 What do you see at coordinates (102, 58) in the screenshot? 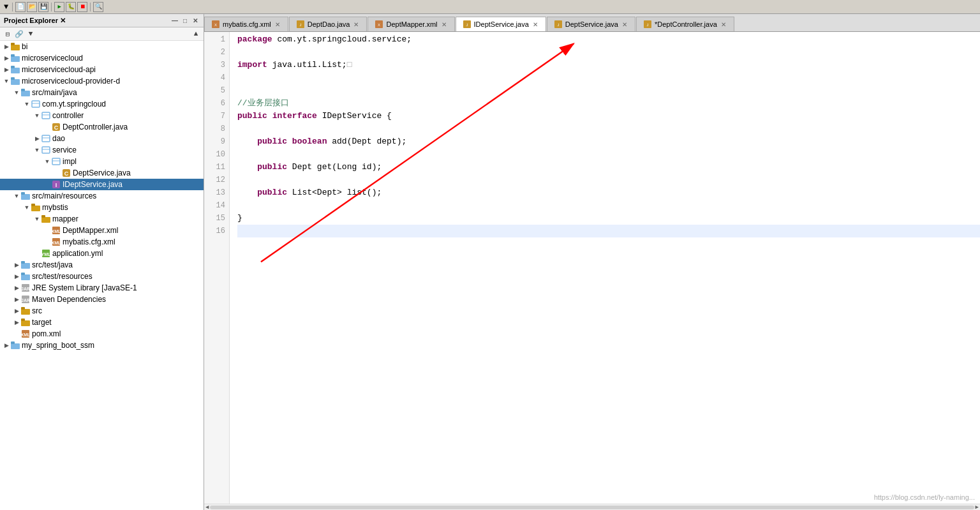
I see `tree-item-microservicecloud: ▶microservicecloud` at bounding box center [102, 58].